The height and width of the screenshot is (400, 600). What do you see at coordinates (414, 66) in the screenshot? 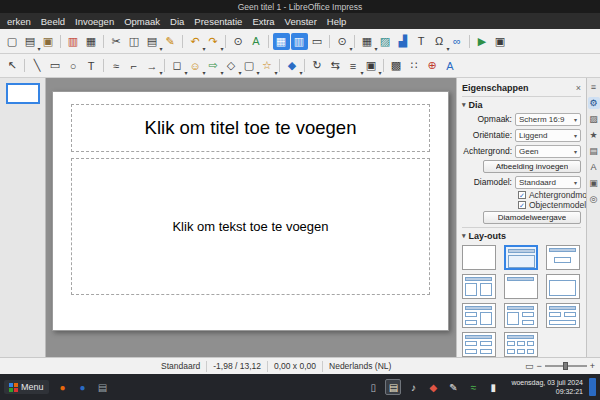
I see `edit-points-icon: ∷` at bounding box center [414, 66].